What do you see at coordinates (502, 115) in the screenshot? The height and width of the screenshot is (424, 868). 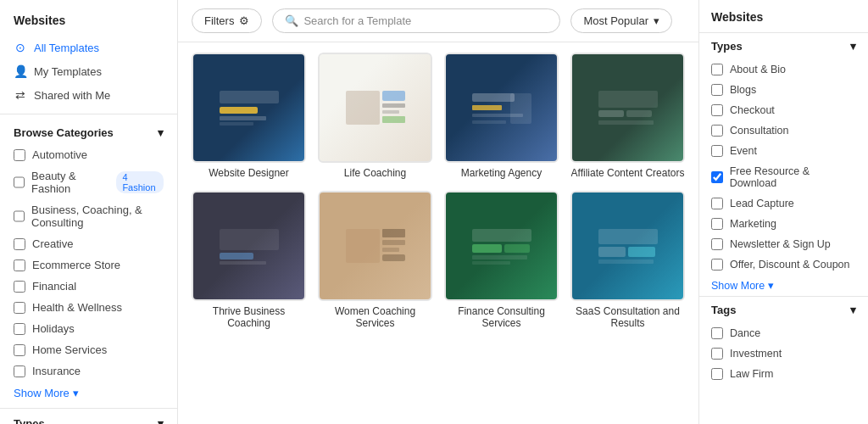 I see `template-card-3: Marketing Agency` at bounding box center [502, 115].